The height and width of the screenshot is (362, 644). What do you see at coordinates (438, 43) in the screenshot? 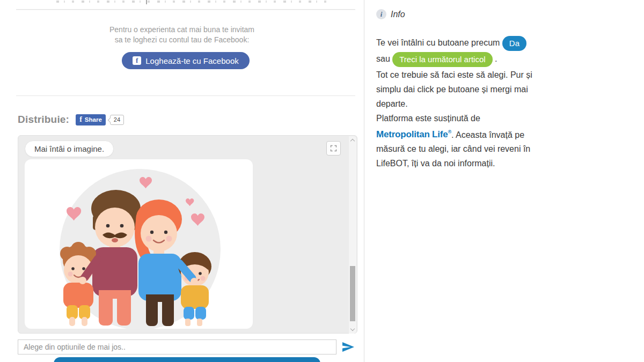
I see `info-line1-text: Te vei întâlni cu butoane precum` at bounding box center [438, 43].